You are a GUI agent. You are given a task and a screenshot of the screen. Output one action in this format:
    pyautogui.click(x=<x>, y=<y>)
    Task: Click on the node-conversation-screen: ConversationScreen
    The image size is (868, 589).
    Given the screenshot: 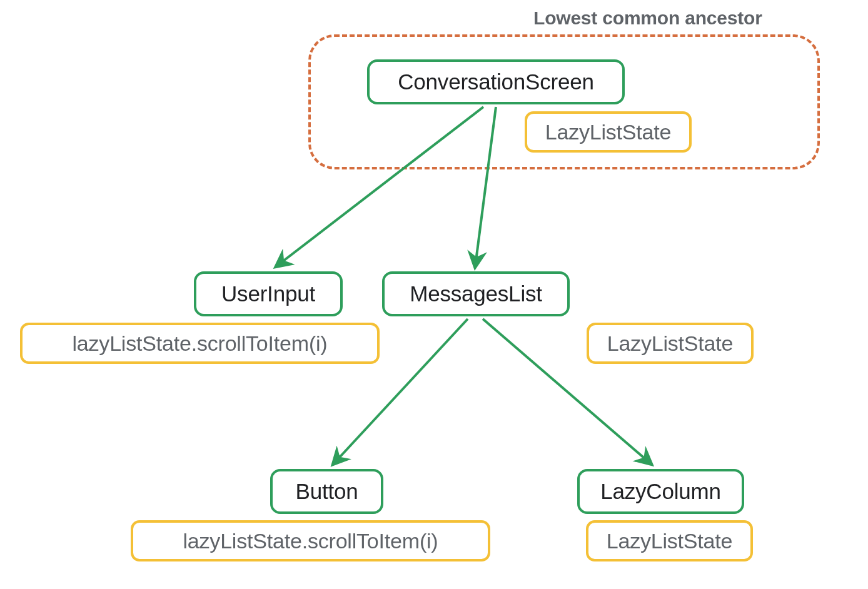 What is the action you would take?
    pyautogui.click(x=496, y=82)
    